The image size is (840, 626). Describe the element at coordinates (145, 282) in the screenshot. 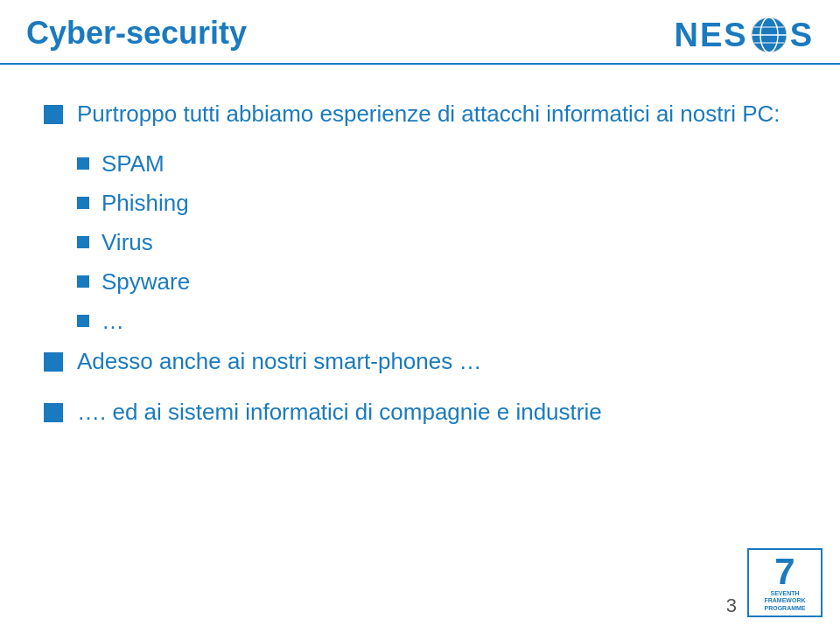

I see `sub-bullet-4-text: Spyware` at that location.